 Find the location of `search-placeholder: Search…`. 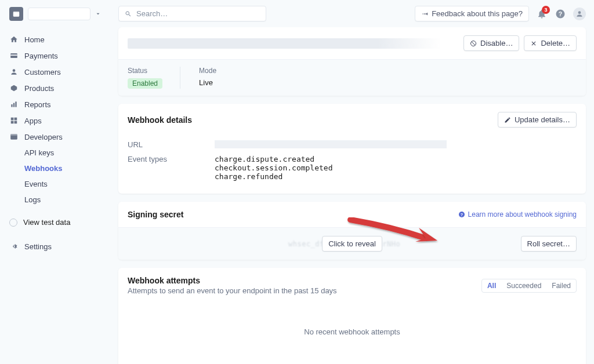

search-placeholder: Search… is located at coordinates (152, 14).